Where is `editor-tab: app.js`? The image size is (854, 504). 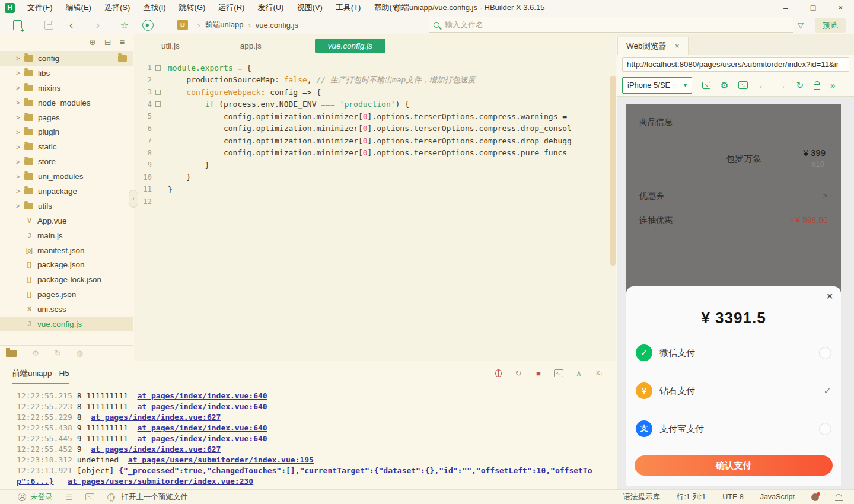 editor-tab: app.js is located at coordinates (251, 46).